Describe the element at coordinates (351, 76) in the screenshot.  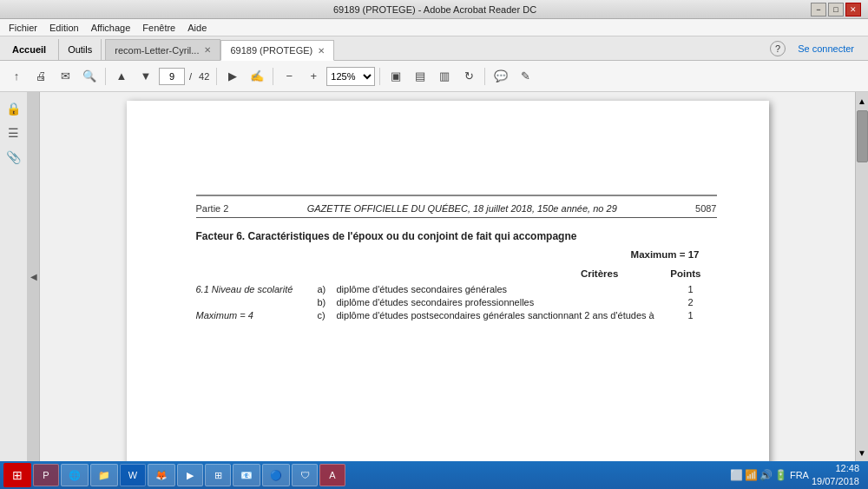
I see `zoom-select: 125% 100% 150%` at that location.